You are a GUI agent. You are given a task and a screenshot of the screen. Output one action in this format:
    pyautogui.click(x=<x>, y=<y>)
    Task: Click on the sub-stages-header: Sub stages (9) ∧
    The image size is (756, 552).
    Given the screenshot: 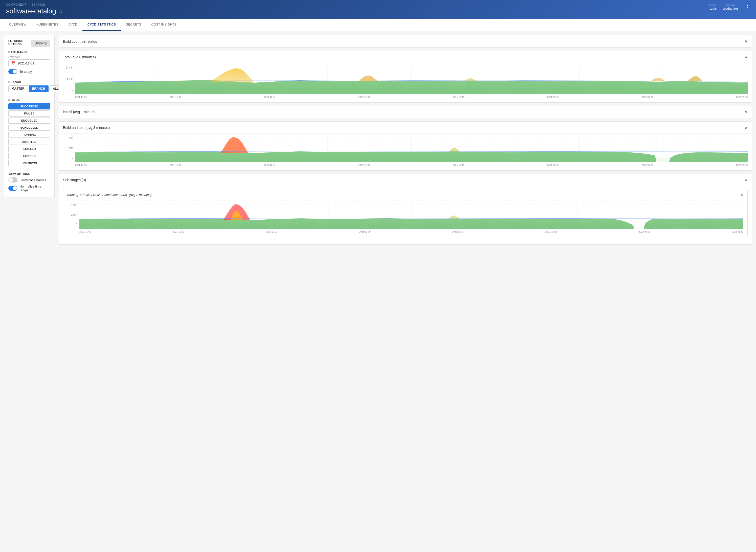 What is the action you would take?
    pyautogui.click(x=405, y=180)
    